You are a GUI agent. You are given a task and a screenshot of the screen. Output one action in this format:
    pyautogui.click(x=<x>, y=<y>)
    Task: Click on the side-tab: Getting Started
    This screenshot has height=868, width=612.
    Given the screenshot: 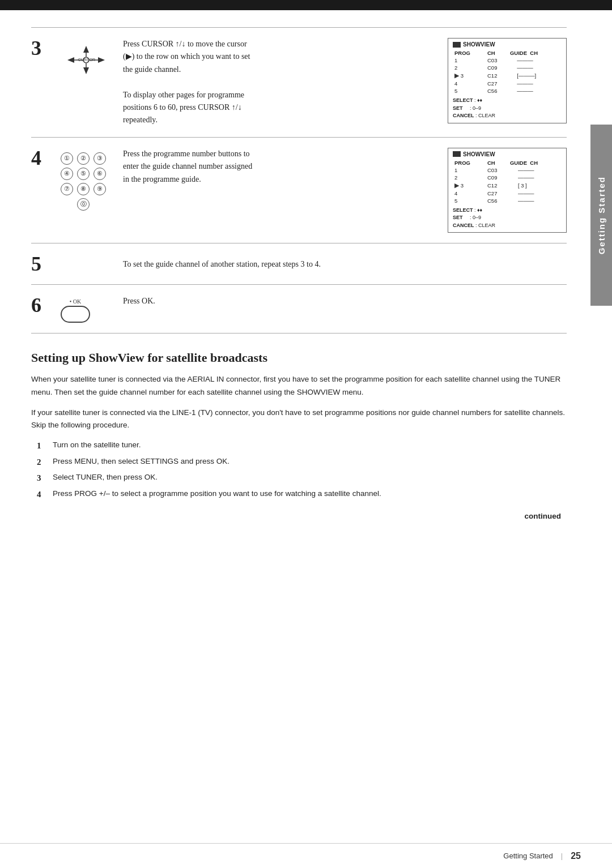 What is the action you would take?
    pyautogui.click(x=601, y=215)
    